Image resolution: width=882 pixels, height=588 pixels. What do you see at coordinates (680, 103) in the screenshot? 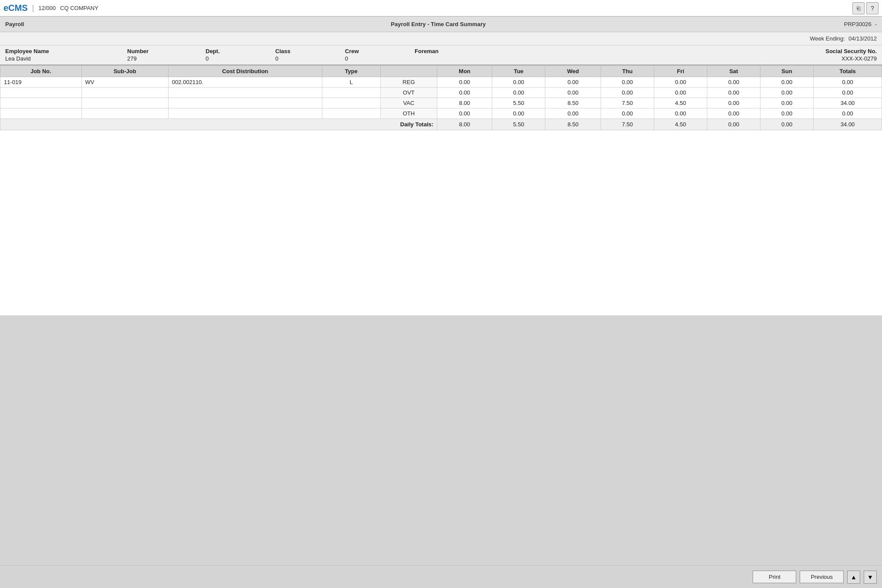
I see `cell-fri: 4.50` at bounding box center [680, 103].